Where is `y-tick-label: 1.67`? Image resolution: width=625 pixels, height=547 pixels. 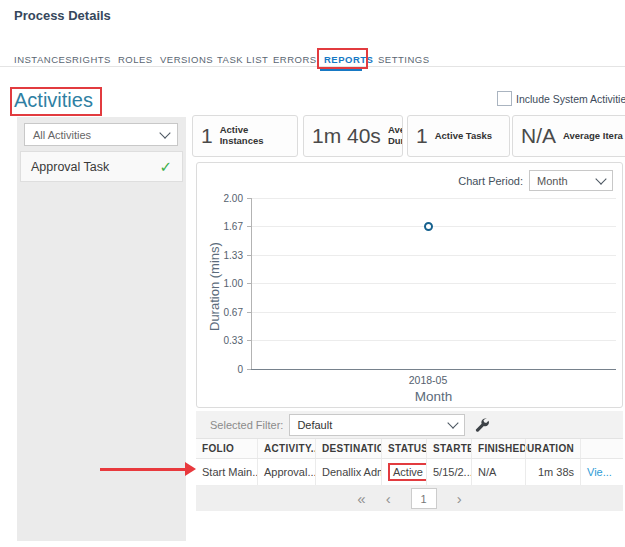
y-tick-label: 1.67 is located at coordinates (227, 226).